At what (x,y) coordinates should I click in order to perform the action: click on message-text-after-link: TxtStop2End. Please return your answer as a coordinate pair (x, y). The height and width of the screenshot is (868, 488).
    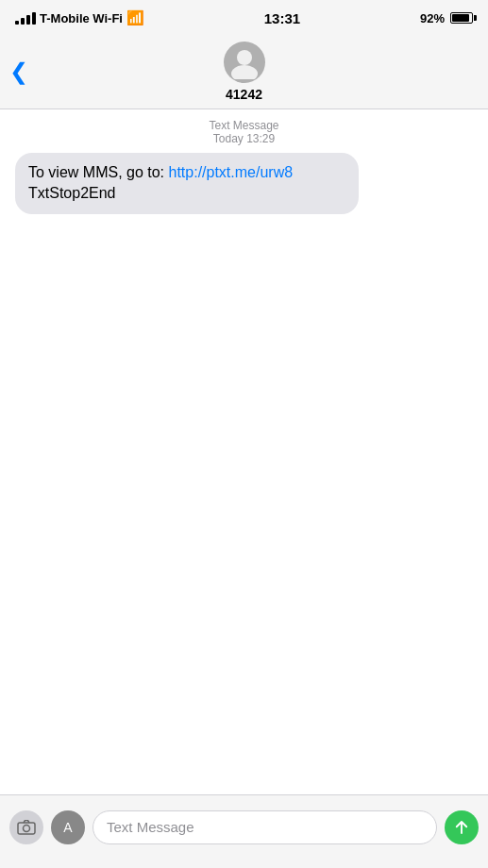
    Looking at the image, I should click on (72, 192).